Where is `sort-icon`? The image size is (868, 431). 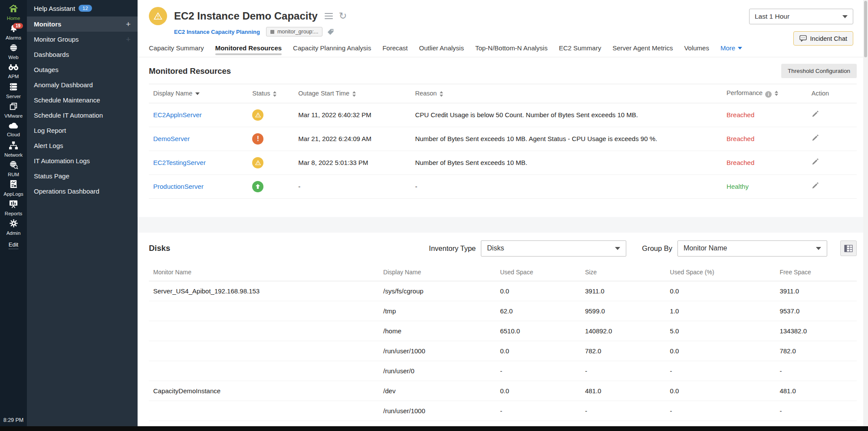
sort-icon is located at coordinates (275, 94).